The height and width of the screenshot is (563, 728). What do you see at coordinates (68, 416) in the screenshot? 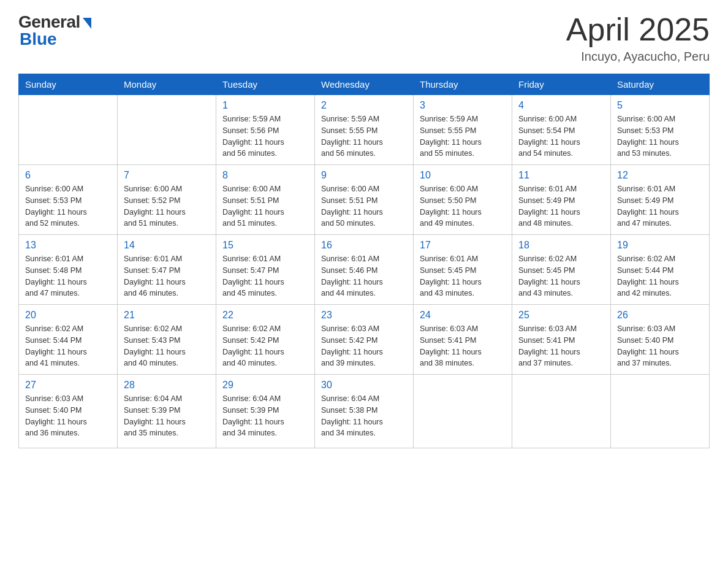
I see `day-info: Sunrise: 6:03 AMSunset: 5:40 PMDaylight:…` at bounding box center [68, 416].